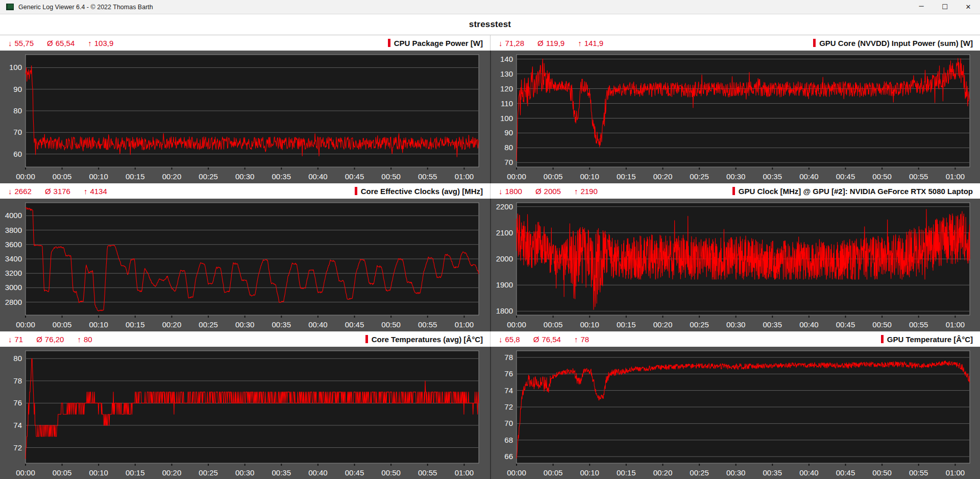 The image size is (980, 479). I want to click on chart-stats: ↓55,75 Ø65,54 ↑103,9, so click(67, 43).